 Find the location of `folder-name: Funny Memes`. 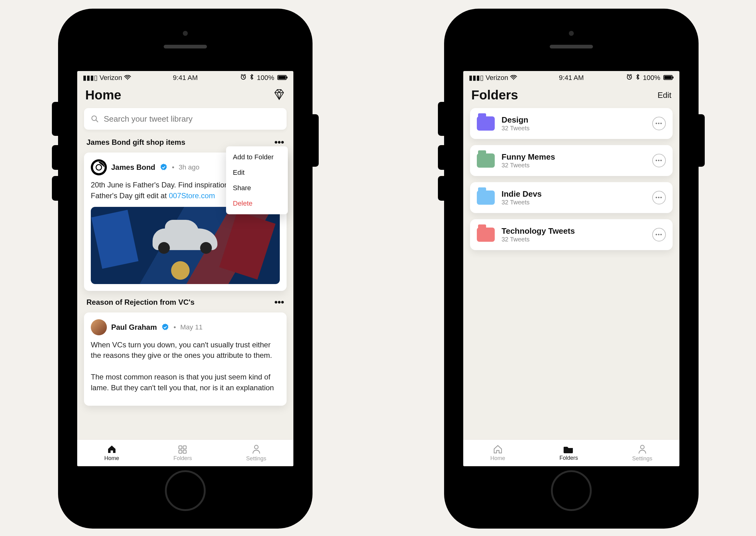

folder-name: Funny Memes is located at coordinates (528, 157).